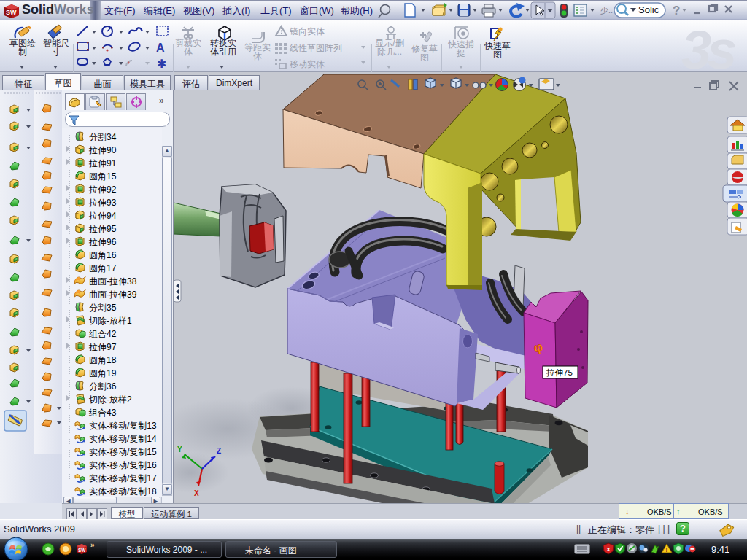  Describe the element at coordinates (197, 493) in the screenshot. I see `svg-text: X` at that location.